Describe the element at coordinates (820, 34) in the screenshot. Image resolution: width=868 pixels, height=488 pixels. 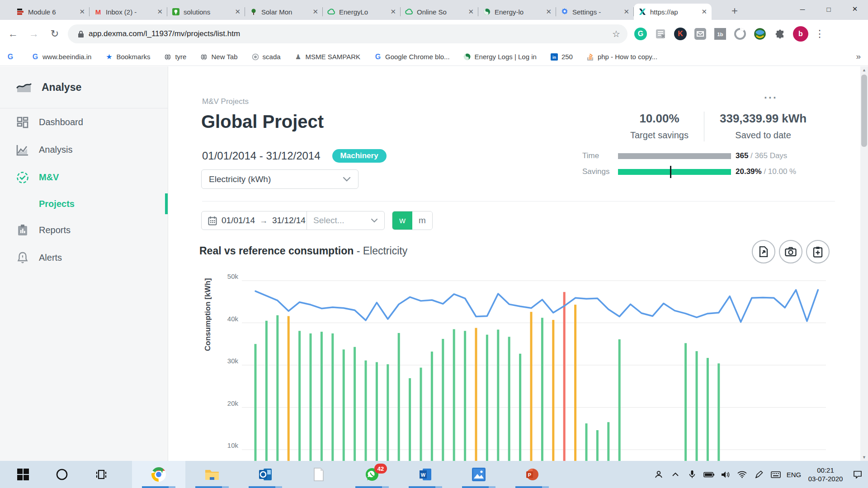
I see `browser-menu-button: ⋮` at that location.